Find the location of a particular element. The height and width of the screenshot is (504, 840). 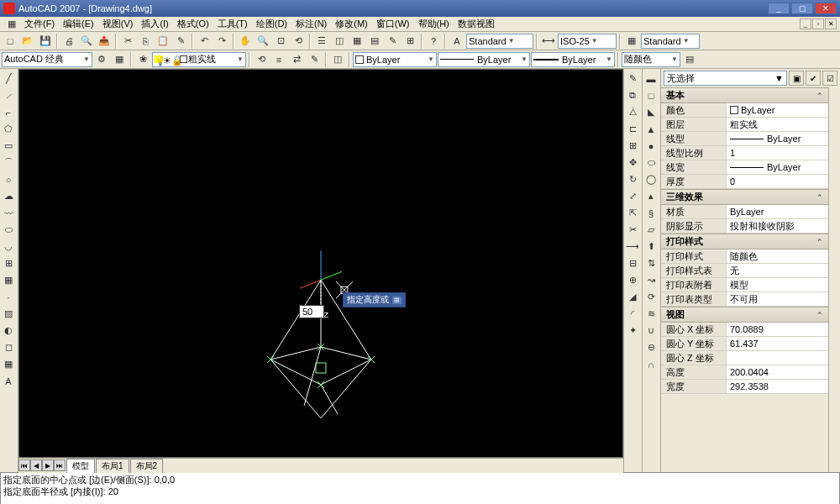

prop-row: 打印样式表无 is located at coordinates (744, 270).